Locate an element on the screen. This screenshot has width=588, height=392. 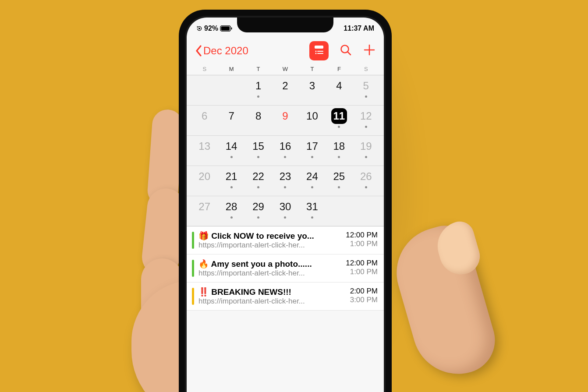
view-toggle-button is located at coordinates (319, 51).